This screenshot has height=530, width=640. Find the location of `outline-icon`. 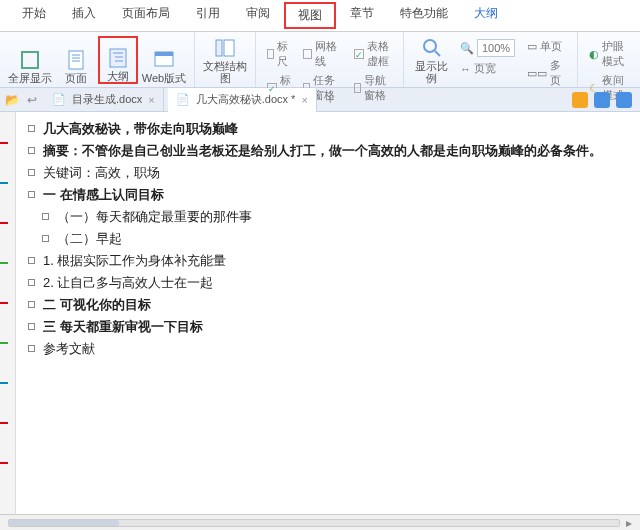

outline-icon is located at coordinates (118, 58).